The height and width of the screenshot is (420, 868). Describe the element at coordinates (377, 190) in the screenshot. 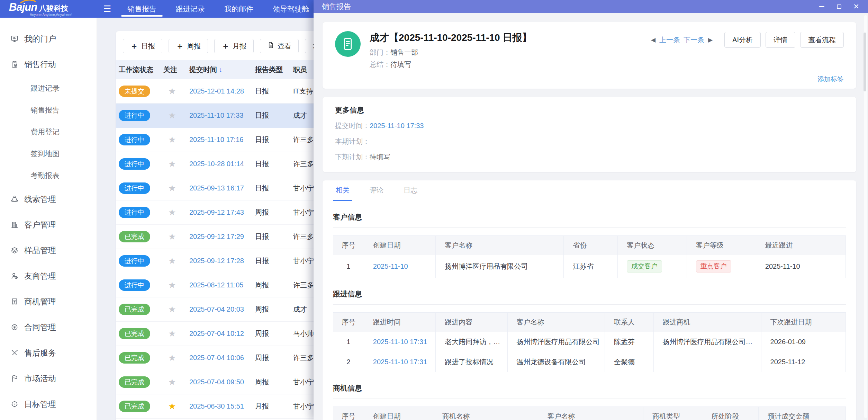

I see `tab-comments: 评论` at that location.